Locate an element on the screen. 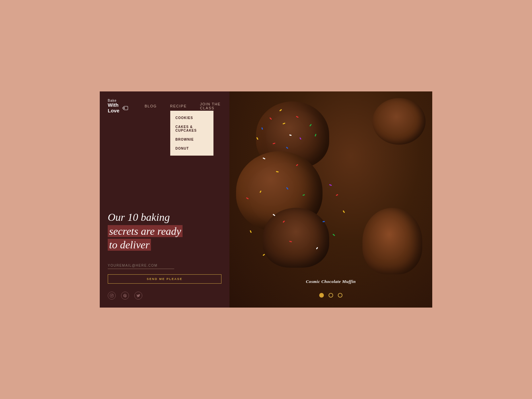 The width and height of the screenshot is (532, 399). navbar: Bake With Love BLOG RECIPE COOKIES CAKES… is located at coordinates (165, 102).